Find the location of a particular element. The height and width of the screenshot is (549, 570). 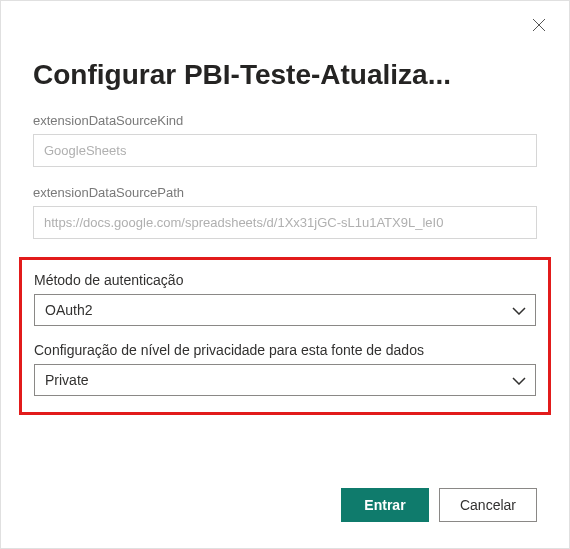

privacy-level-value: Private is located at coordinates (285, 380).